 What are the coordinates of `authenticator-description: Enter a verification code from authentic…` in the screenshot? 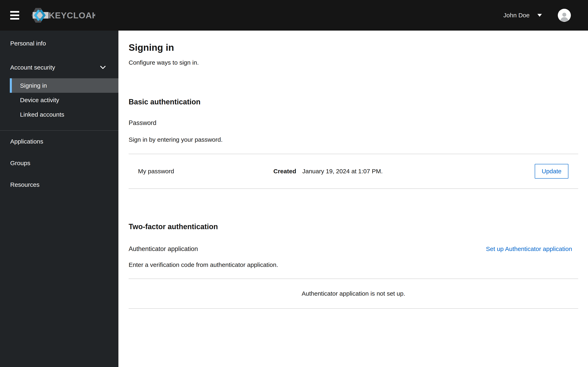 It's located at (353, 265).